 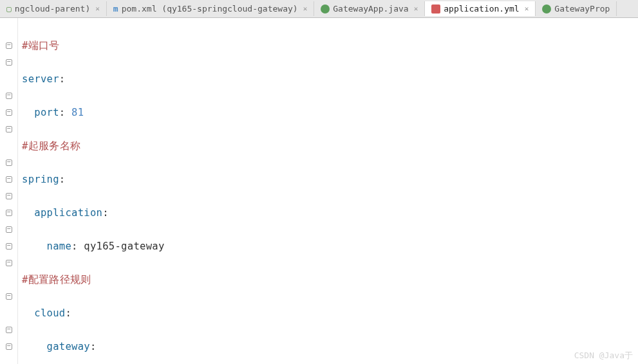 I want to click on module-icon: ▢, so click(x=9, y=9).